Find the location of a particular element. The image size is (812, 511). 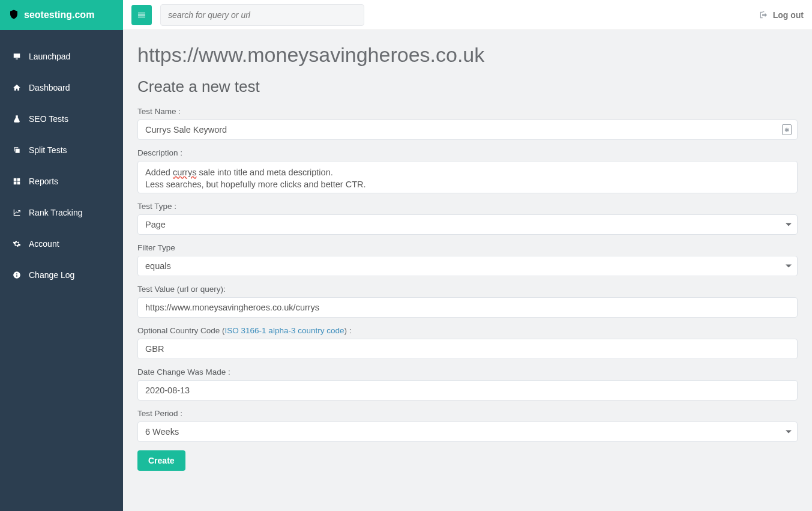

logout-button: Log out is located at coordinates (781, 15).